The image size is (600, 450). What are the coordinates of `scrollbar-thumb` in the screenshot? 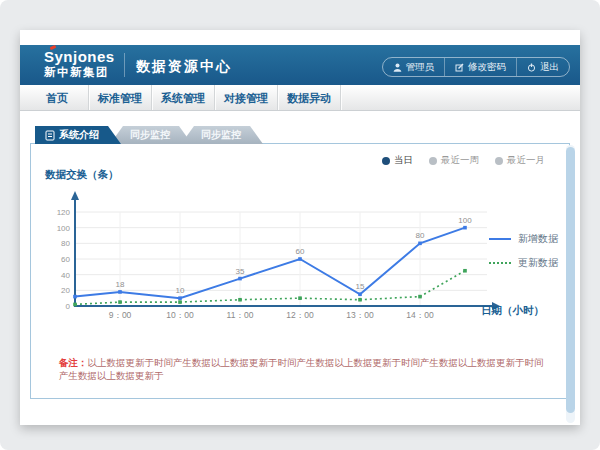 It's located at (570, 280).